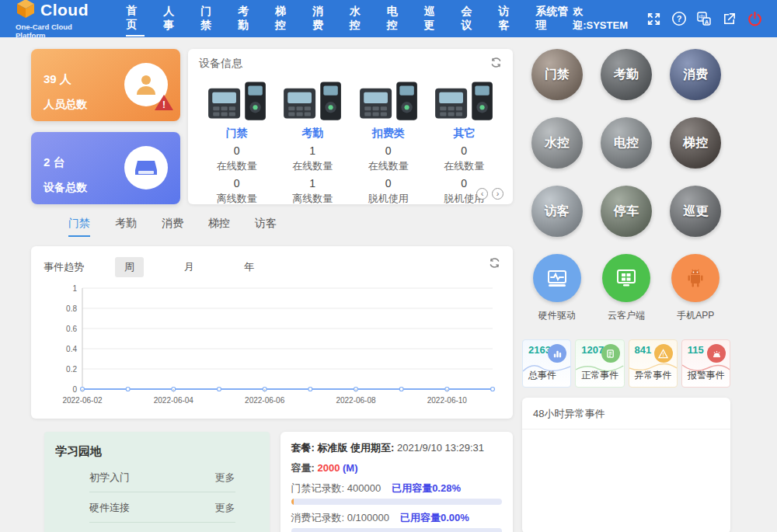  I want to click on quota-row-consume: 消费记录数: 0/100000已用容量0.00%, so click(396, 522).